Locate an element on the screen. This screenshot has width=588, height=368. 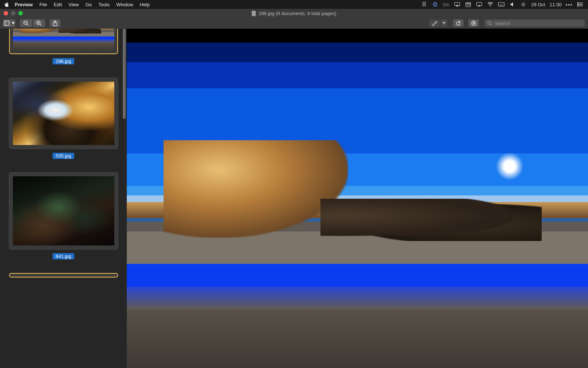
menubar: Preview File Edit View Go Tools Window H… is located at coordinates (294, 4).